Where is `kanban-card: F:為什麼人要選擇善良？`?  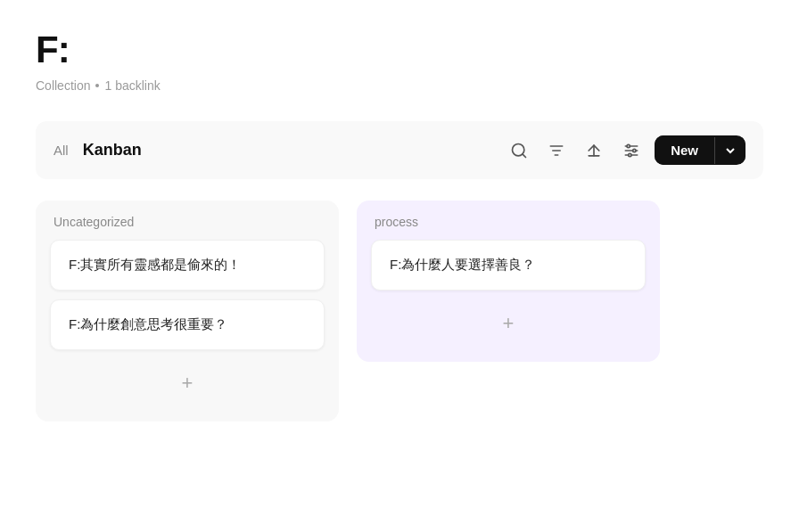 kanban-card: F:為什麼人要選擇善良？ is located at coordinates (508, 266).